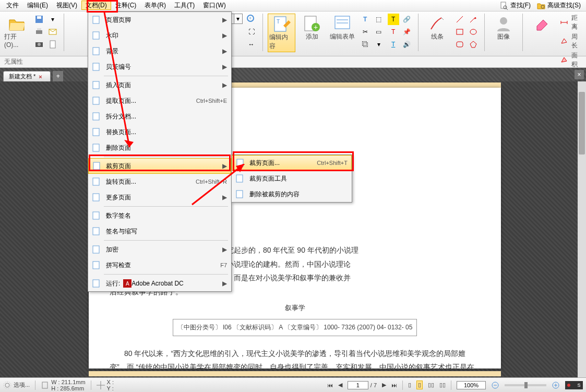  Describe the element at coordinates (393, 19) in the screenshot. I see `highlight-tool: T` at that location.